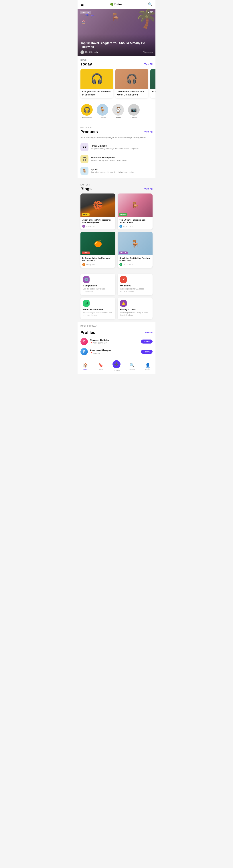  I want to click on product-item: 🕶️ Pinky Glasses Simple and elegant desi…, so click(117, 147).